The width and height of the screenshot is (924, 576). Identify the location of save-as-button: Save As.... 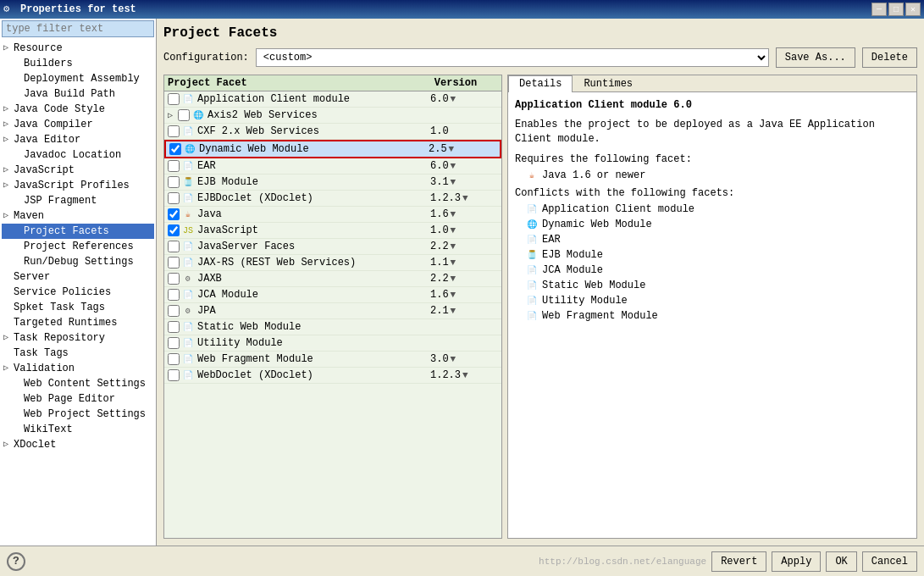
(816, 58).